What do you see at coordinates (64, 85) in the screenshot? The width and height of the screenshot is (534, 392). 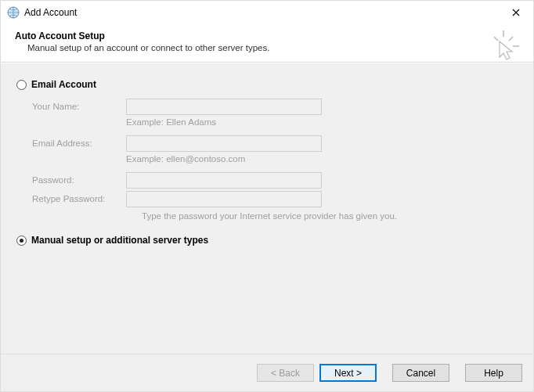 I see `radio-email-account-label: Email Account` at bounding box center [64, 85].